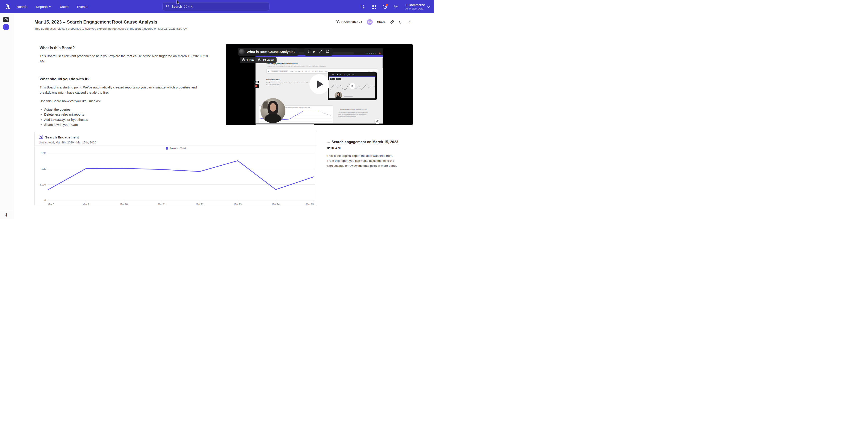  What do you see at coordinates (6, 116) in the screenshot?
I see `left-rail: + →|` at bounding box center [6, 116].